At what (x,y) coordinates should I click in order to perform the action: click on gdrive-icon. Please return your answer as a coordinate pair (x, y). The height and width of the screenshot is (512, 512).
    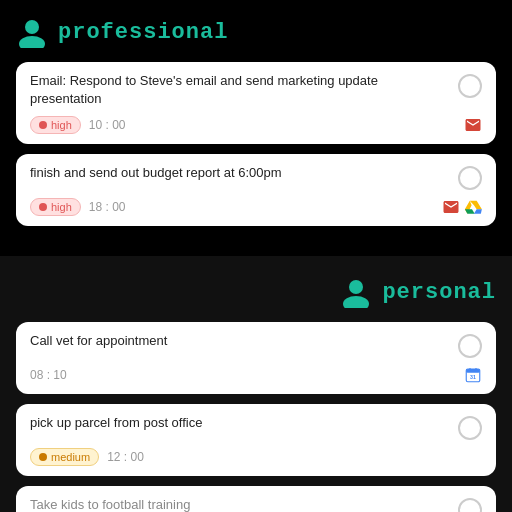
    Looking at the image, I should click on (473, 207).